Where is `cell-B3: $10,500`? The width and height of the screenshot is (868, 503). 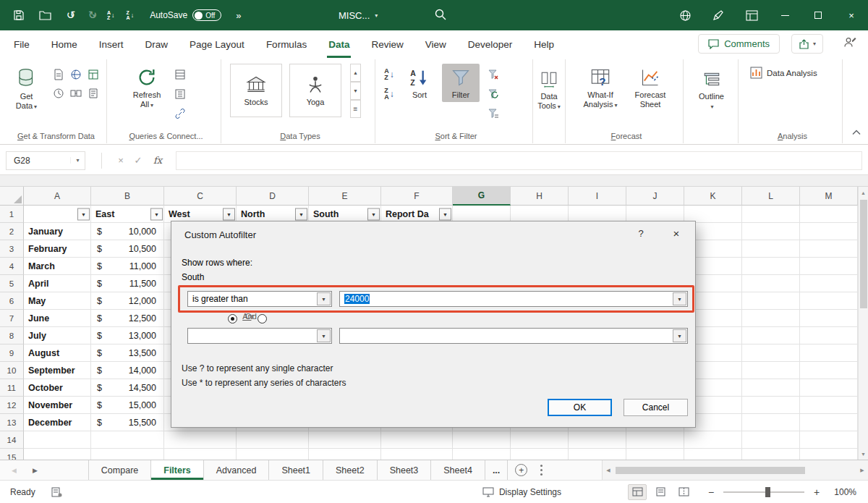
cell-B3: $10,500 is located at coordinates (127, 249).